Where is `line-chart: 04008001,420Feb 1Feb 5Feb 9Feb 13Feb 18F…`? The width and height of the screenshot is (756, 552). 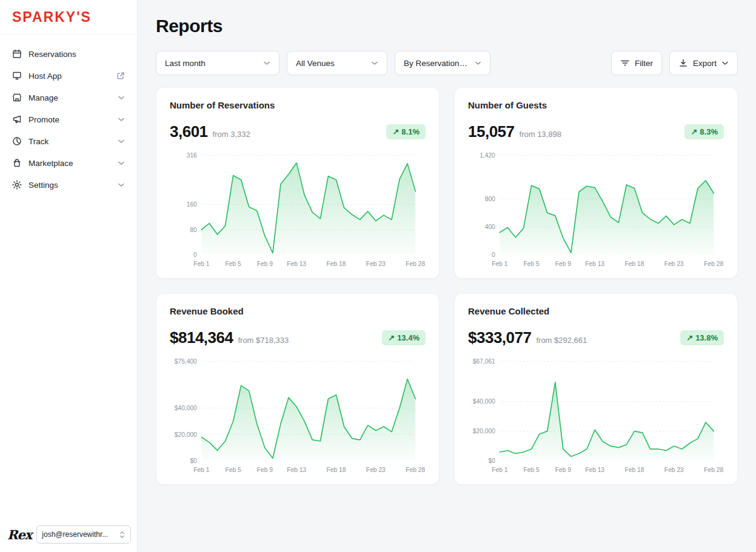
line-chart: 04008001,420Feb 1Feb 5Feb 9Feb 13Feb 18F… is located at coordinates (596, 210).